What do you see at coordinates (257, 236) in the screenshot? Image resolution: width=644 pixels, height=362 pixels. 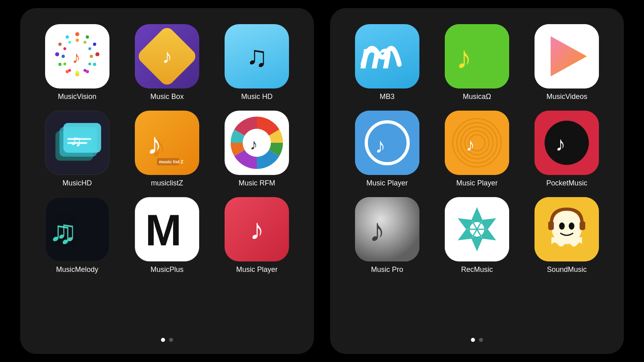 I see `app-musicplayer-red: ♪ Music Player` at bounding box center [257, 236].